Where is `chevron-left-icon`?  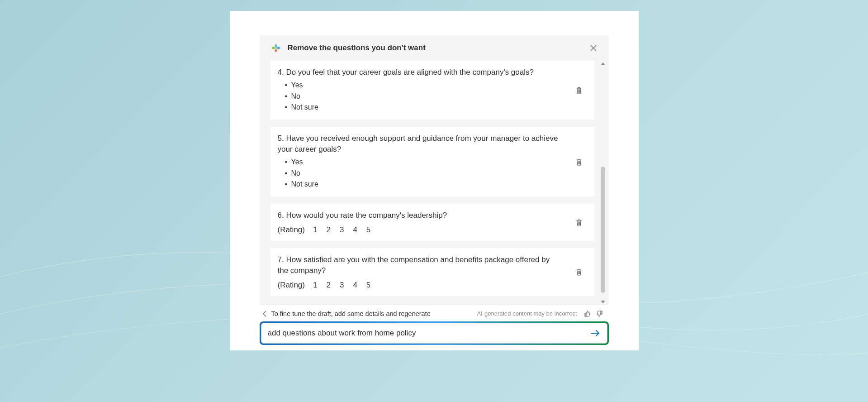 chevron-left-icon is located at coordinates (265, 314).